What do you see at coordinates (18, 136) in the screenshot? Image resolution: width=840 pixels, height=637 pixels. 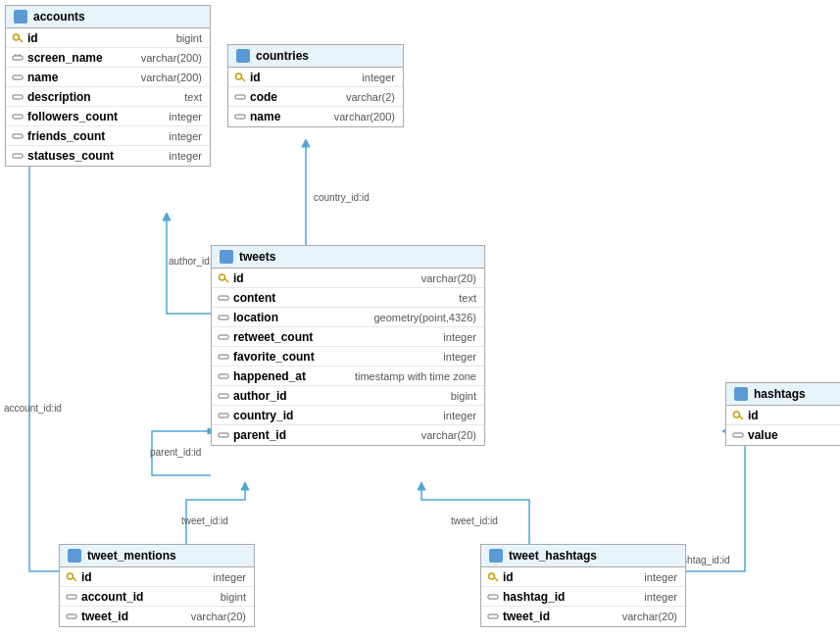 I see `icon-accounts-friends` at bounding box center [18, 136].